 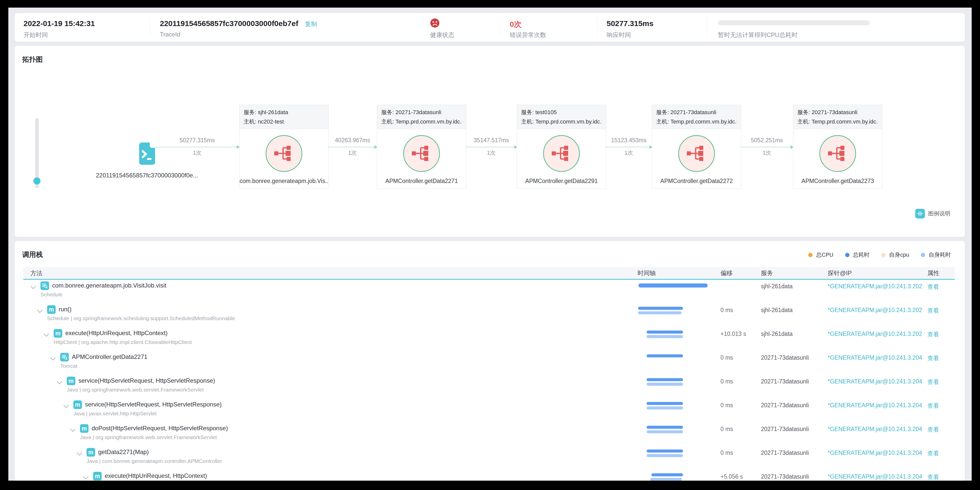 I want to click on stat-divider, so click(x=597, y=27).